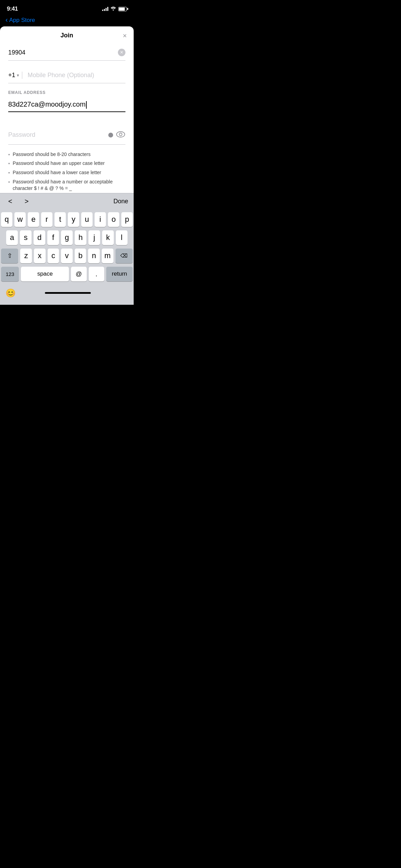 Image resolution: width=401 pixels, height=868 pixels. Describe the element at coordinates (26, 238) in the screenshot. I see `key-s: s` at that location.